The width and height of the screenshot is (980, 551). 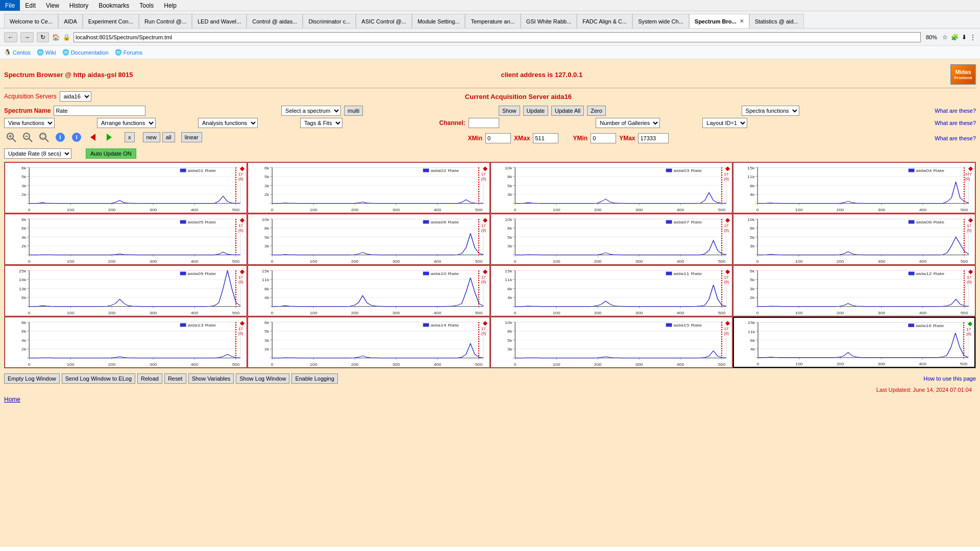 I want to click on reload-nav-button: ↻, so click(x=43, y=37).